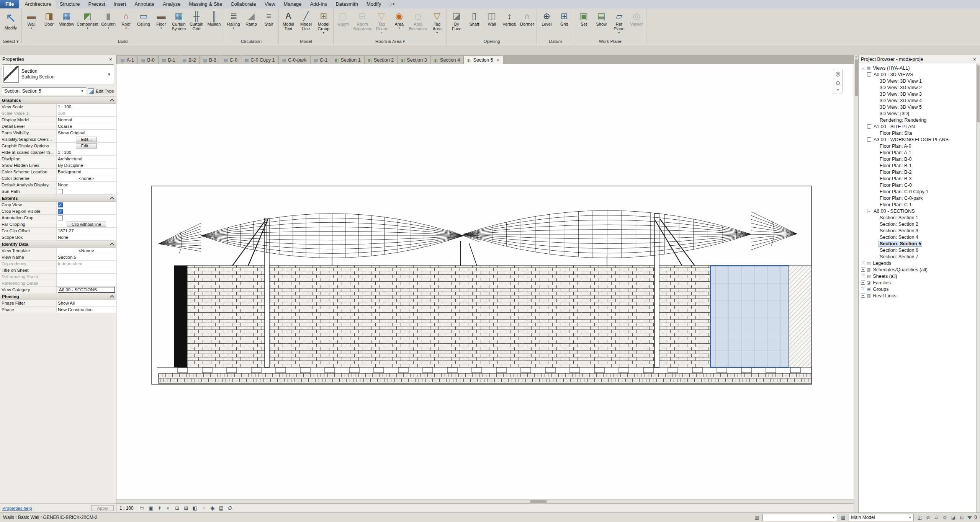 This screenshot has width=980, height=522. What do you see at coordinates (142, 508) in the screenshot?
I see `detail-level-icon: ▭` at bounding box center [142, 508].